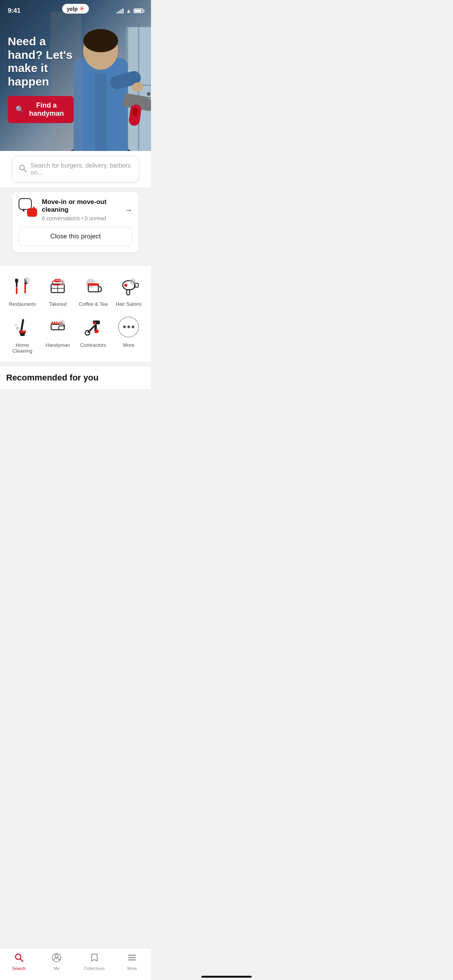 The image size is (453, 980). What do you see at coordinates (82, 9) in the screenshot?
I see `yelp-burst-icon: ✳` at bounding box center [82, 9].